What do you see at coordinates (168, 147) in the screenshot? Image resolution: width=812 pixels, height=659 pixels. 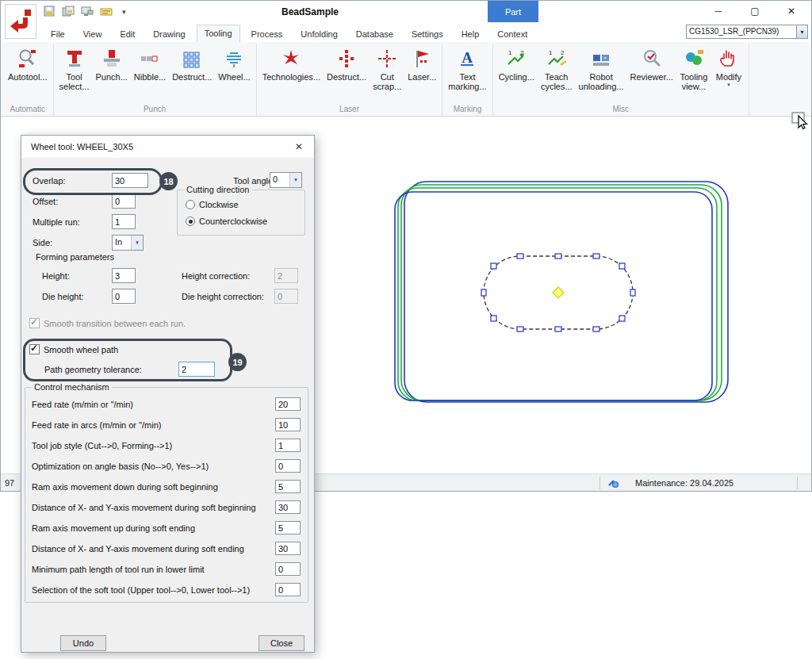 I see `dialog-titlebar: Wheel tool: WHEEL_30X5 ✕` at bounding box center [168, 147].